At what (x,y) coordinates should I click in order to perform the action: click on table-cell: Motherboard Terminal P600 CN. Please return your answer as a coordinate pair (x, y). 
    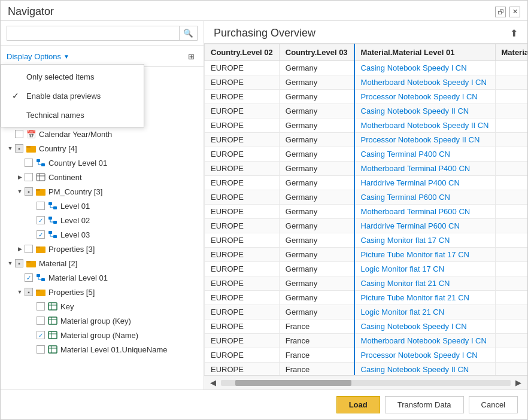
    Looking at the image, I should click on (425, 212).